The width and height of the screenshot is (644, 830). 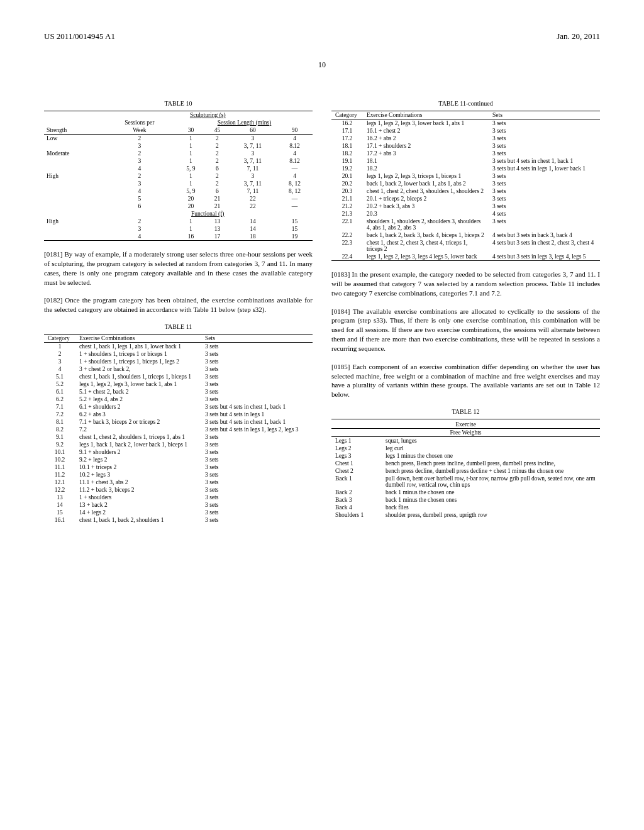 I want to click on table-row: 31131415, so click(x=179, y=229).